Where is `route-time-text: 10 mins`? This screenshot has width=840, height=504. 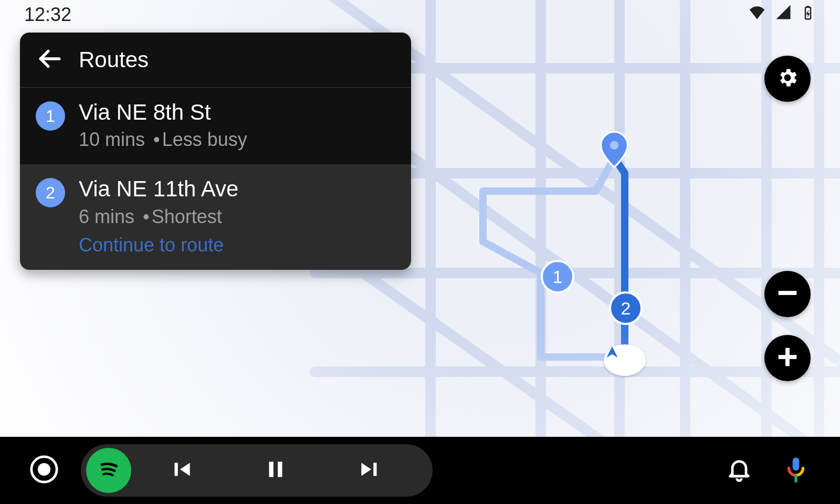
route-time-text: 10 mins is located at coordinates (112, 140).